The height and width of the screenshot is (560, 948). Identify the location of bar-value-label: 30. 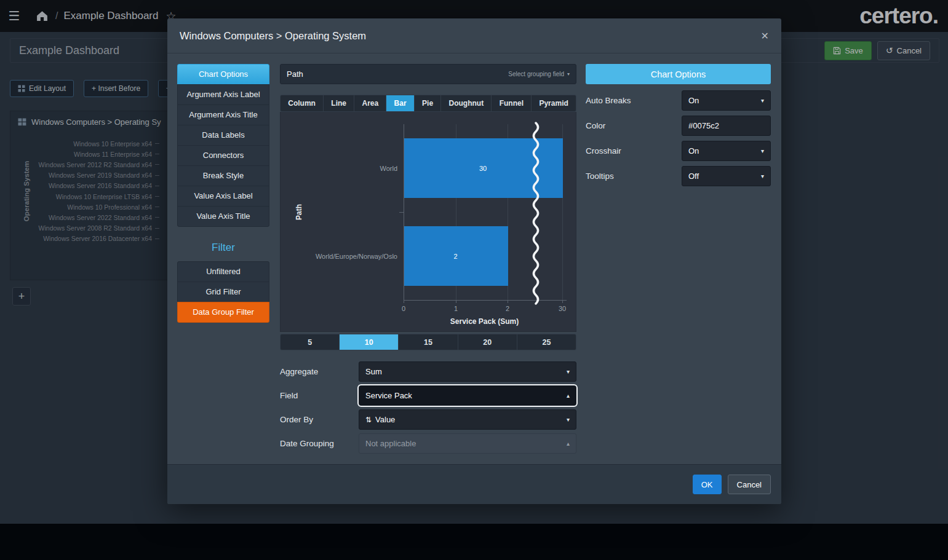
(483, 168).